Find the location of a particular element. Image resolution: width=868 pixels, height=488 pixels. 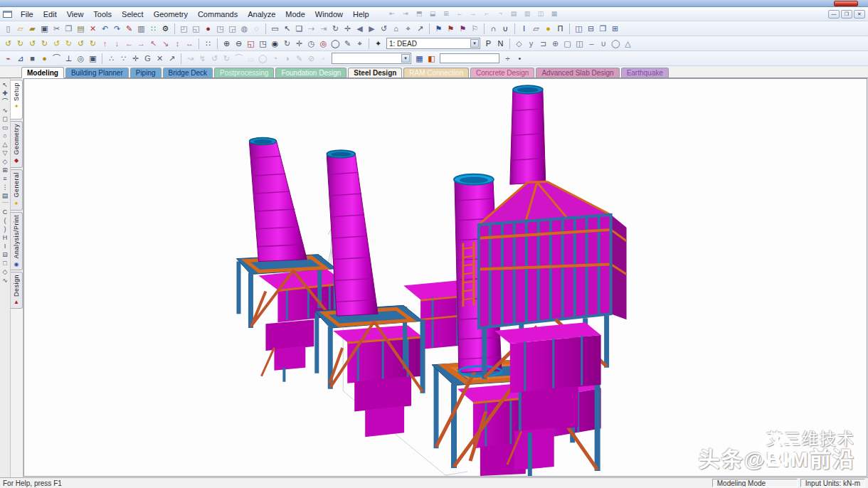

arc-up-icon: ⌒ is located at coordinates (239, 58).